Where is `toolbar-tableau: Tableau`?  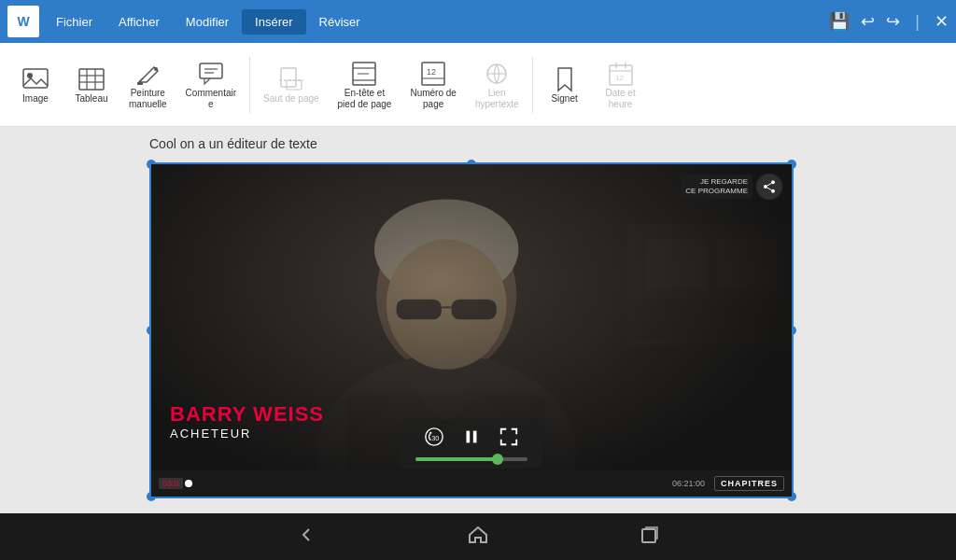
toolbar-tableau: Tableau is located at coordinates (91, 85).